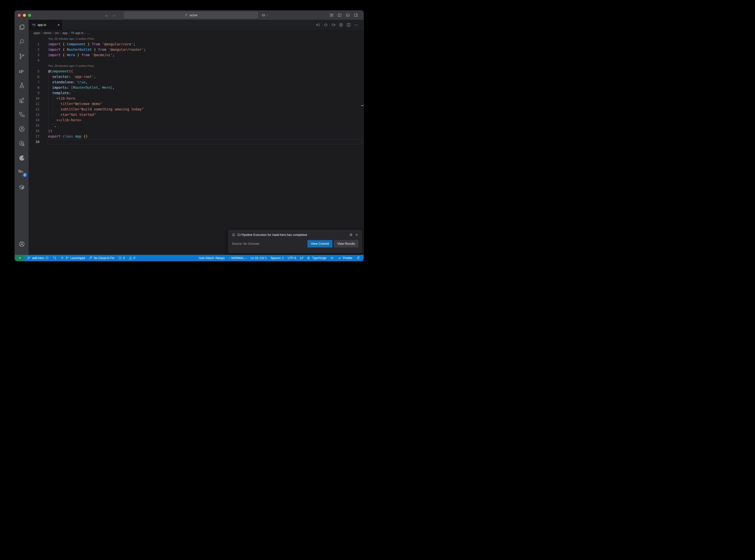 The width and height of the screenshot is (755, 560). Describe the element at coordinates (191, 15) in the screenshot. I see `command-center-search: acme` at that location.